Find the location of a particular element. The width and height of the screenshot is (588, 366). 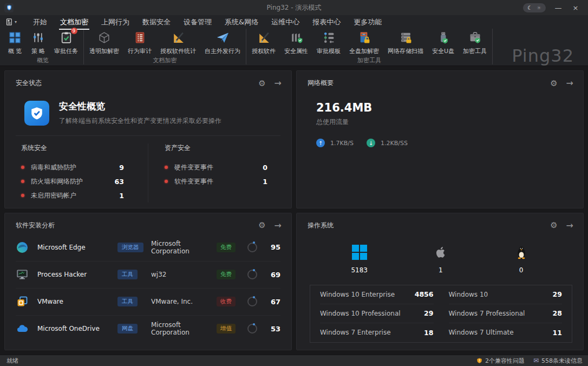

security-attributes-button: 安全属性 is located at coordinates (296, 42).